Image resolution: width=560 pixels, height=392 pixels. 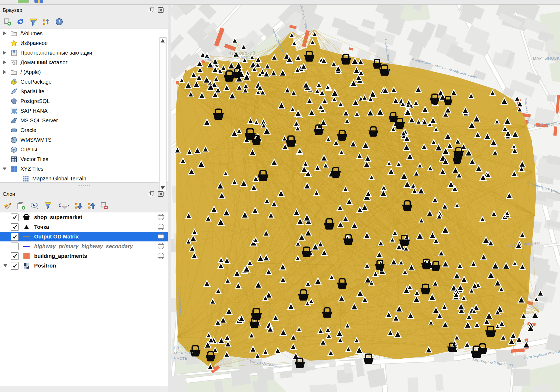 I want to click on filter-by-expression-button: ε, so click(x=64, y=206).